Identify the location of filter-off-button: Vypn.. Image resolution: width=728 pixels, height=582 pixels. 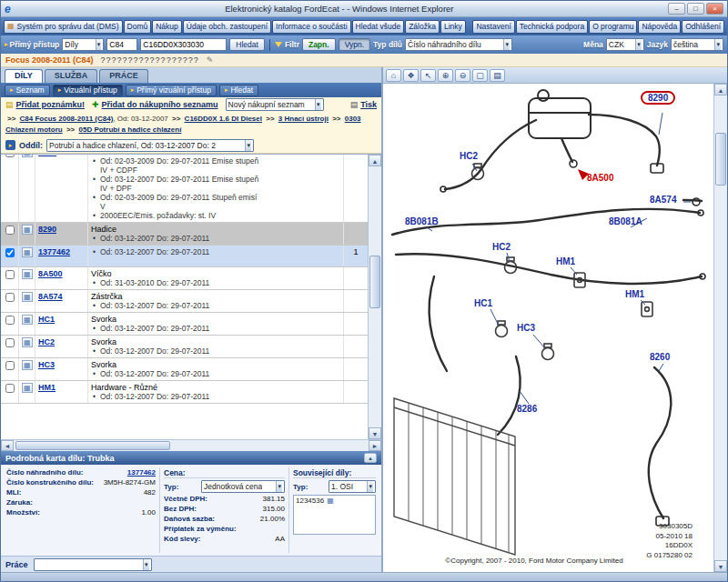
(355, 45).